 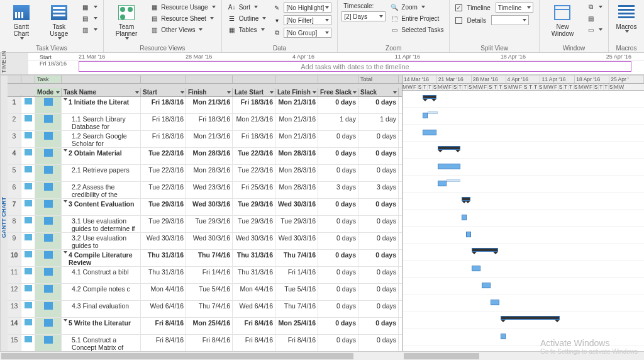 I want to click on hide-button: ▭, so click(x=594, y=30).